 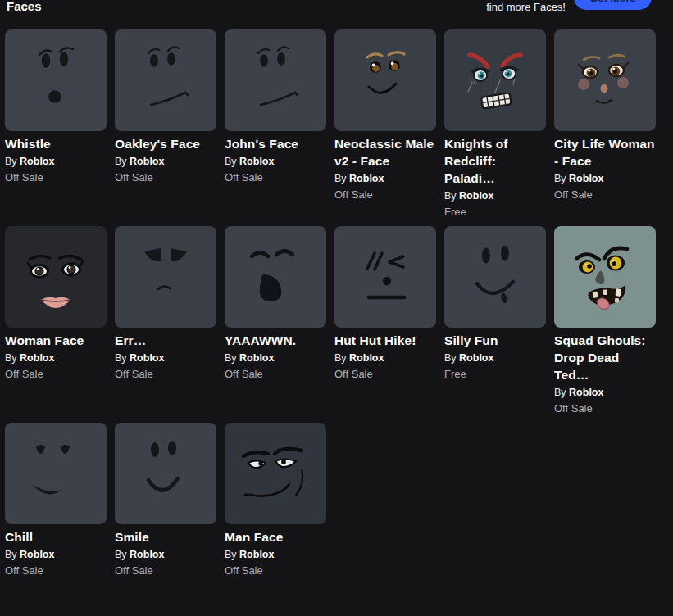 I want to click on item-card: City Life Woman - Face By Roblox Off Sal…, so click(x=605, y=128).